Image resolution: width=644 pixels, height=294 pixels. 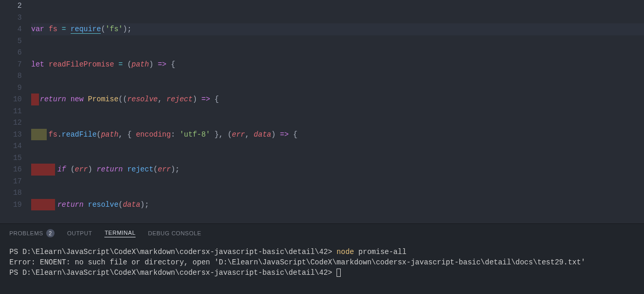 What do you see at coordinates (11, 169) in the screenshot?
I see `line-number: 16` at bounding box center [11, 169].